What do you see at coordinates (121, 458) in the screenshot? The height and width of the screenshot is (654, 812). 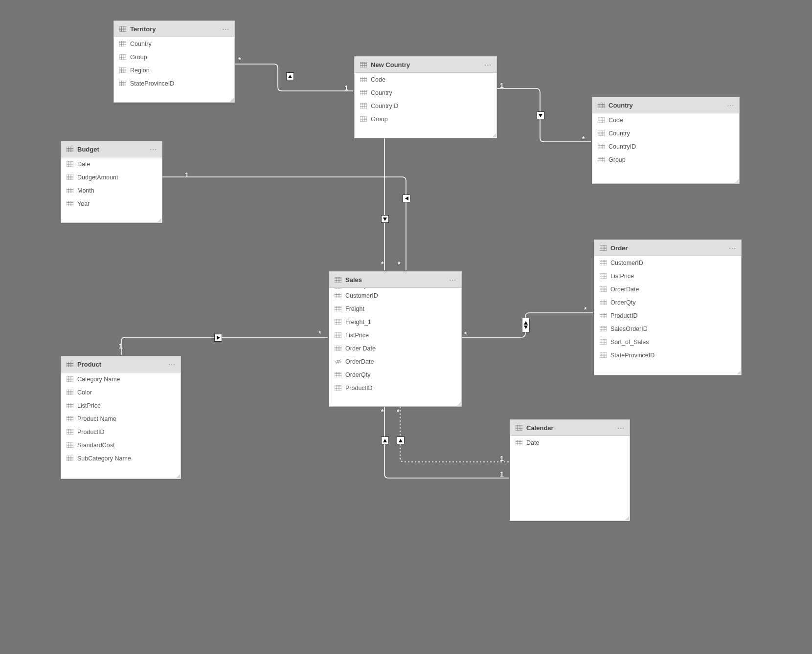 I see `column-row: SubCategory Name` at bounding box center [121, 458].